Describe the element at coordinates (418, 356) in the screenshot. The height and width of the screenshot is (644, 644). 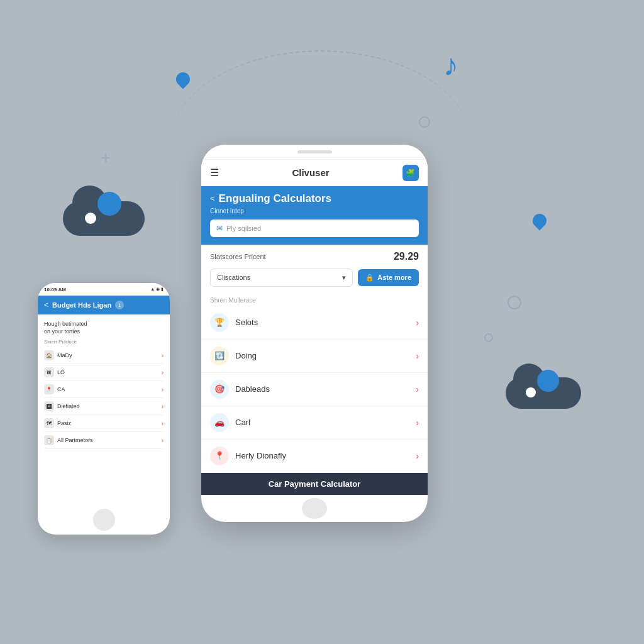
I see `list-chevron-1: ›` at that location.